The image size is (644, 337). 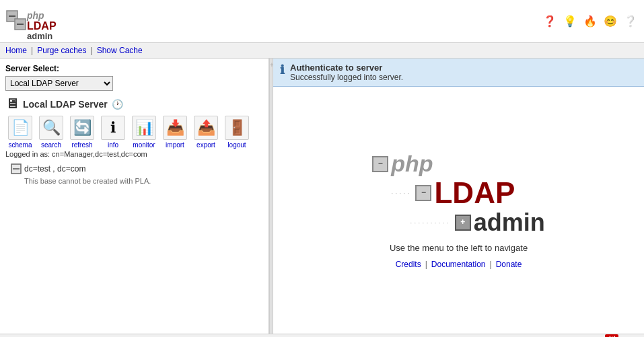 What do you see at coordinates (459, 248) in the screenshot?
I see `navigate-text: Use the menu to the left to navigate` at bounding box center [459, 248].